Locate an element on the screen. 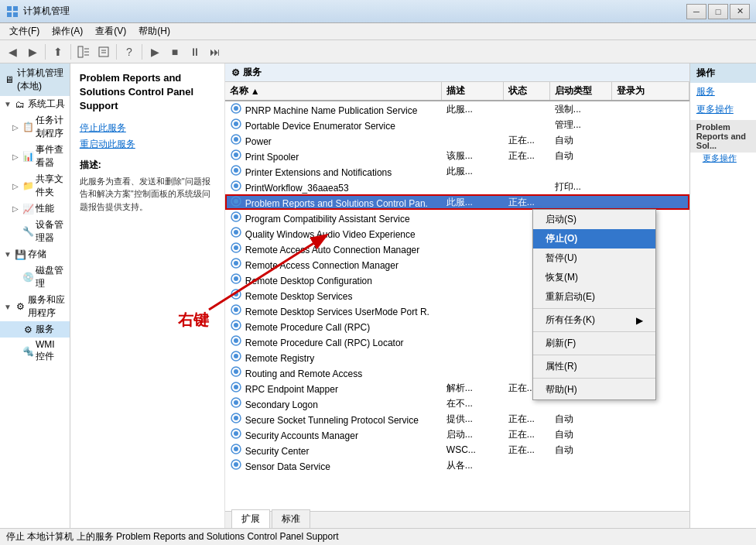 This screenshot has height=545, width=756. window-controls: ─ □ ✕ is located at coordinates (718, 12).